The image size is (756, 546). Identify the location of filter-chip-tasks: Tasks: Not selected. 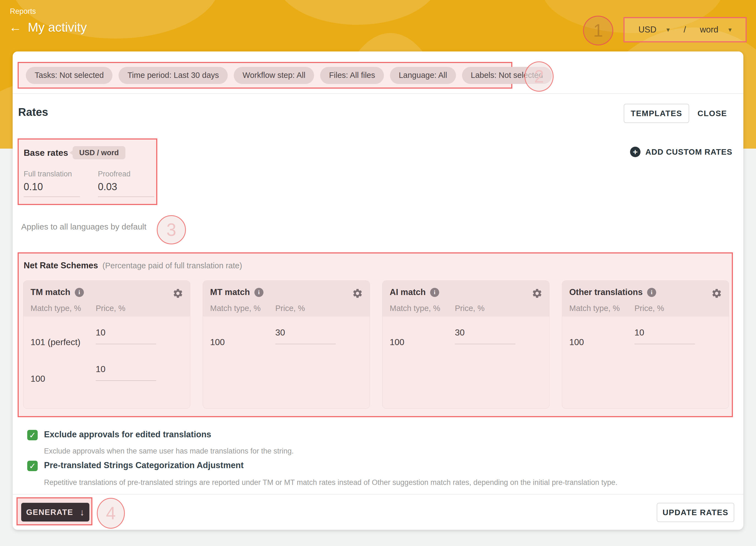
(69, 75).